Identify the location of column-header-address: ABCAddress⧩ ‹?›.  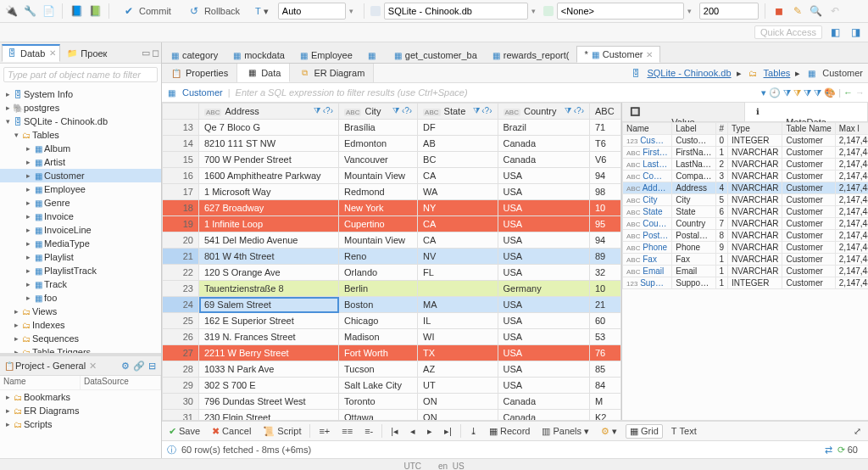
(270, 112).